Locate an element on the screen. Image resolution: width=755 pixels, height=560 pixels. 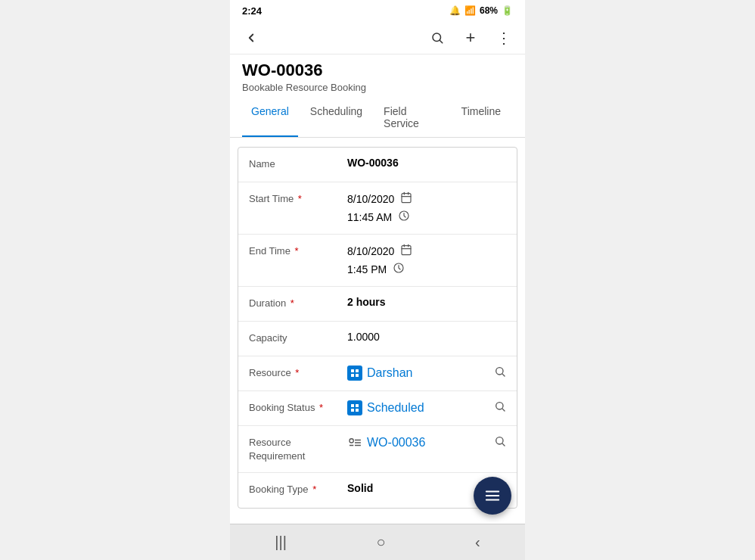
status-time: 2:24 is located at coordinates (252, 11).